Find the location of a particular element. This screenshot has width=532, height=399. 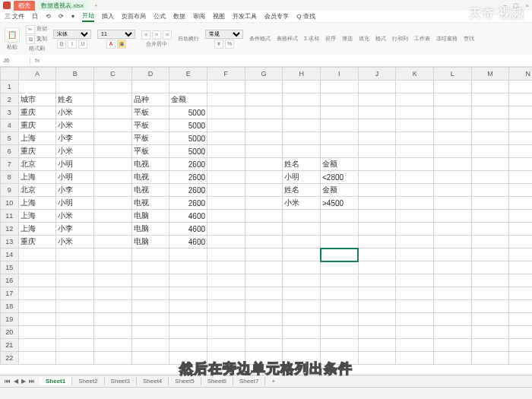

cell-D14 is located at coordinates (150, 255).